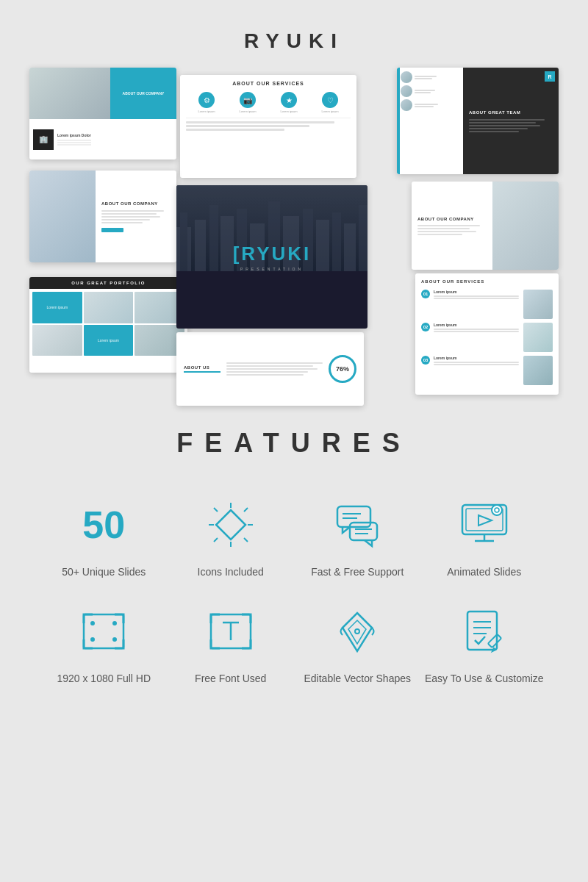 This screenshot has width=588, height=882. Describe the element at coordinates (493, 370) in the screenshot. I see `slide-9-content-3: Lorem ipsum` at that location.